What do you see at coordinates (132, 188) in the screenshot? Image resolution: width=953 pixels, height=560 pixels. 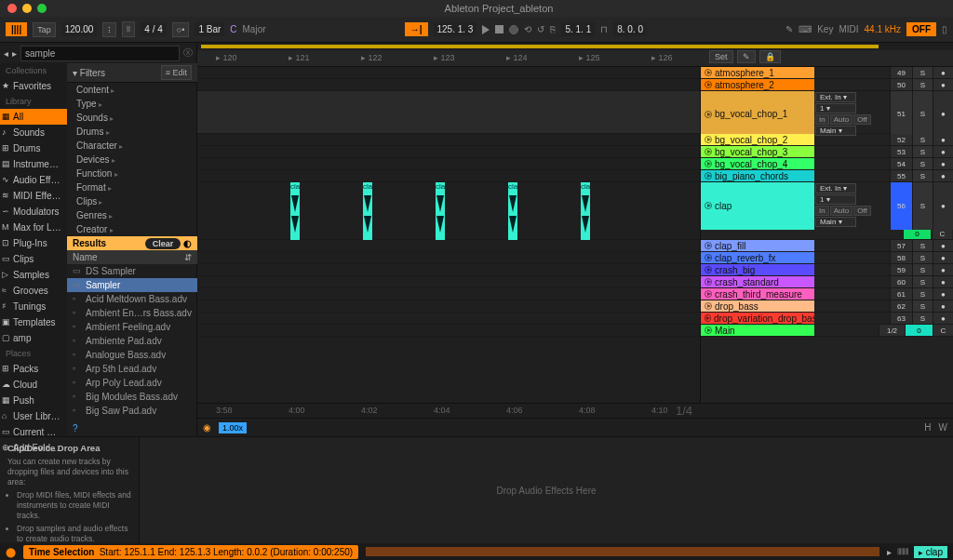 I see `filter-category: Format` at bounding box center [132, 188].